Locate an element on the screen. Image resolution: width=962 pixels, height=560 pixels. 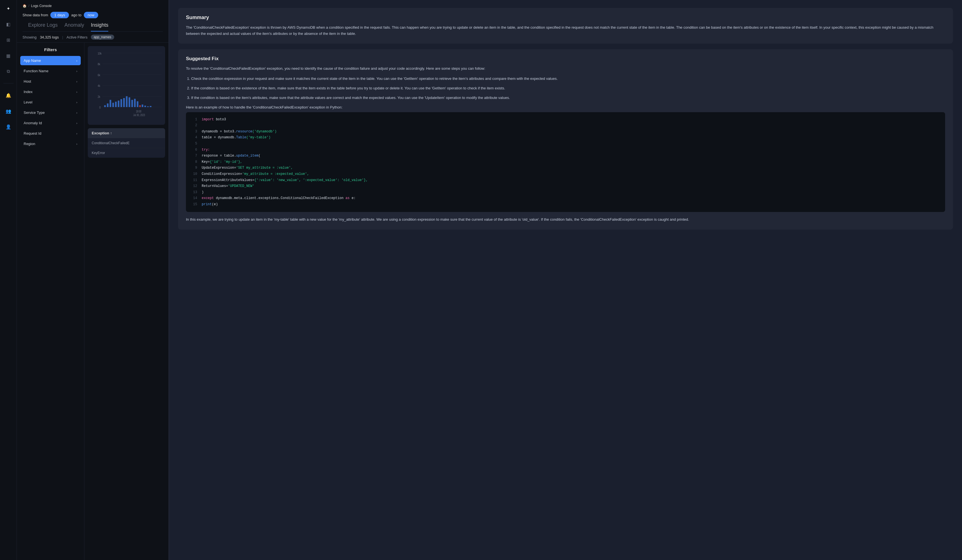
filter-item-request-id: Request Id› is located at coordinates (50, 134).